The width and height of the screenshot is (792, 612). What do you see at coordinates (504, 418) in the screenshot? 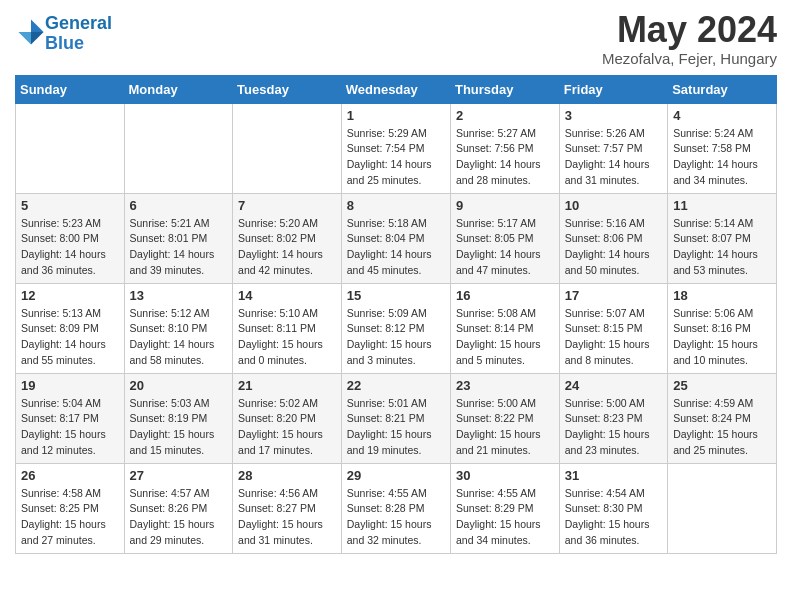
I see `calendar-cell: 23Sunrise: 5:00 AMSunset: 8:22 PMDayligh…` at bounding box center [504, 418].